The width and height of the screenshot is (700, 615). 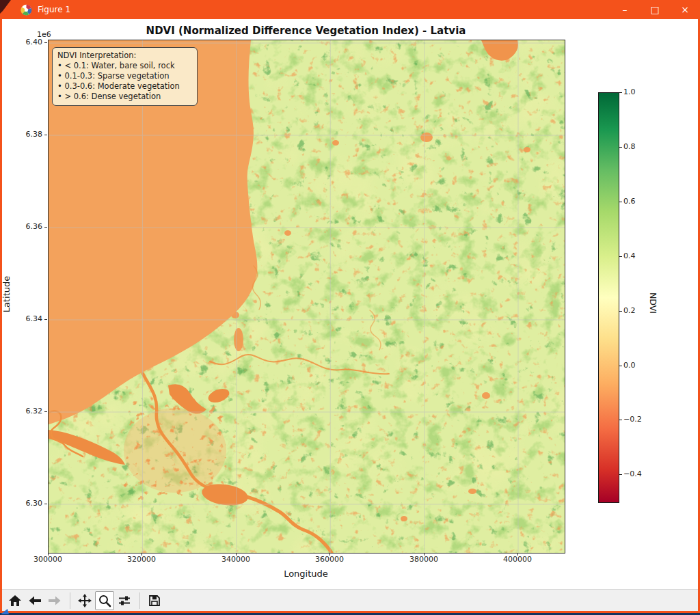 I want to click on colorbar-tick-label: 0.6, so click(x=636, y=201).